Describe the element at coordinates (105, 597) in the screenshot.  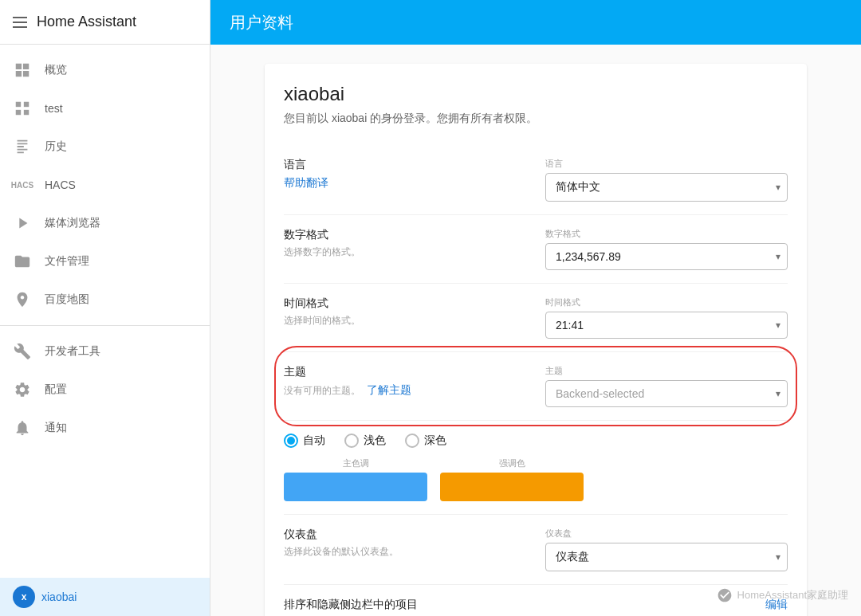
I see `user-profile-button: x xiaobai` at that location.